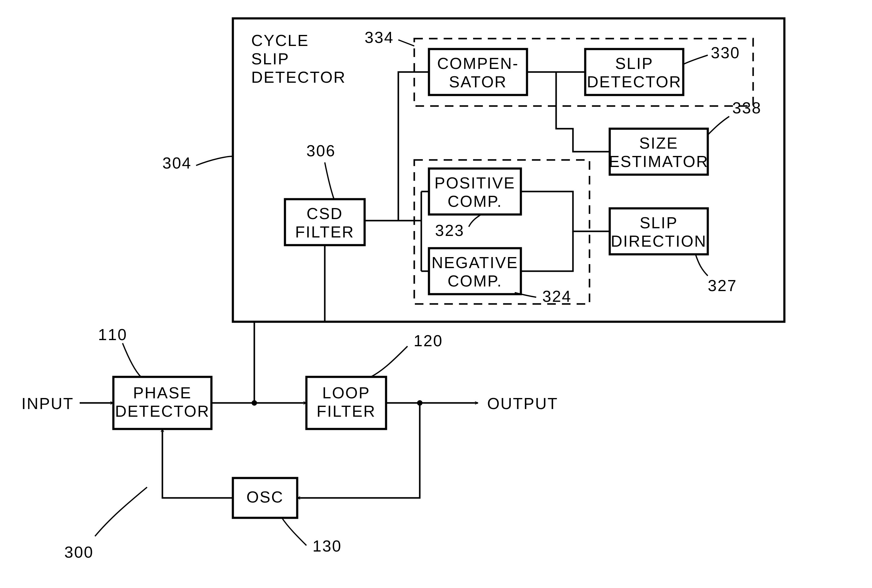 This screenshot has width=872, height=588. Describe the element at coordinates (428, 340) in the screenshot. I see `ref-120: 120` at that location.